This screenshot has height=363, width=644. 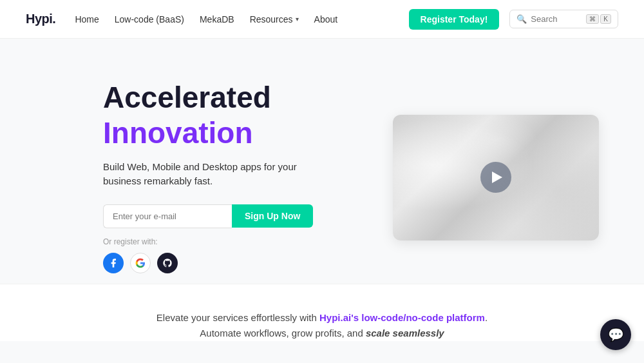 What do you see at coordinates (522, 19) in the screenshot?
I see `search-icon: 🔍` at bounding box center [522, 19].